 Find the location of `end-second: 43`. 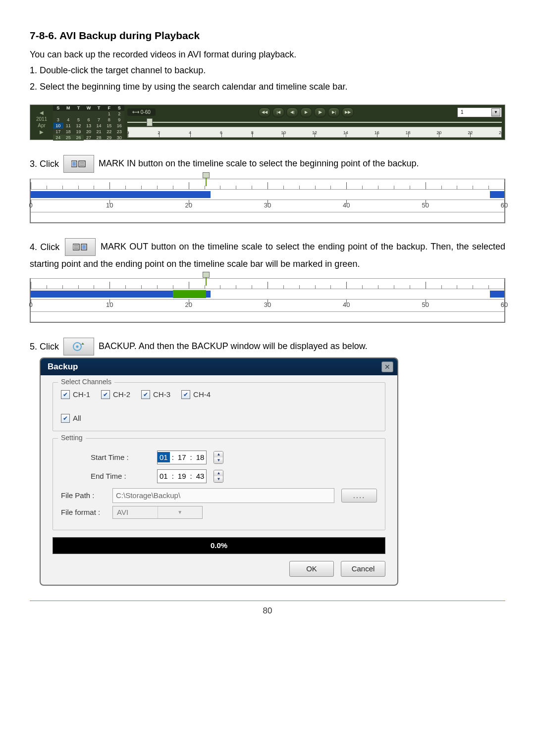

end-second: 43 is located at coordinates (200, 476).